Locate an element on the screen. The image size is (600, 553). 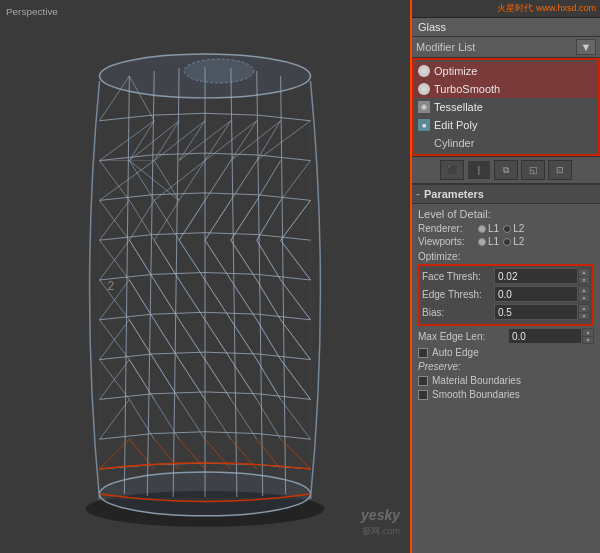
optimize-spinners: Face Thresh: 0.02 ▲ ▼ Edge Thresh: 0.0 is located at coordinates (506, 295).